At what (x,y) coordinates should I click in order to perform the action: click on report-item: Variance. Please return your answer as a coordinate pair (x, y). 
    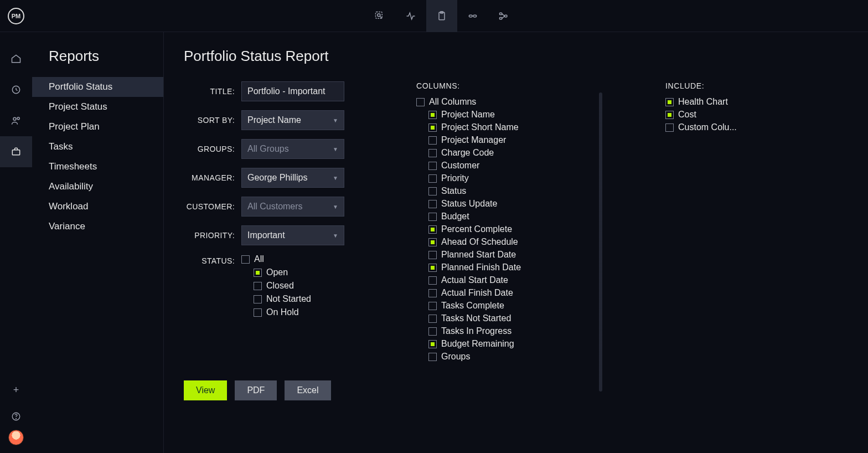
    Looking at the image, I should click on (97, 226).